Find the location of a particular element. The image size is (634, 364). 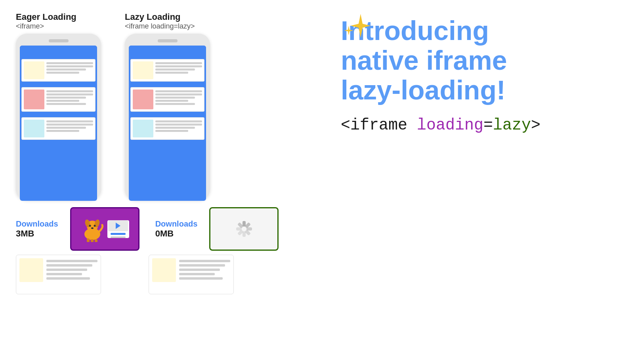

lazy-phone-screen is located at coordinates (167, 123).